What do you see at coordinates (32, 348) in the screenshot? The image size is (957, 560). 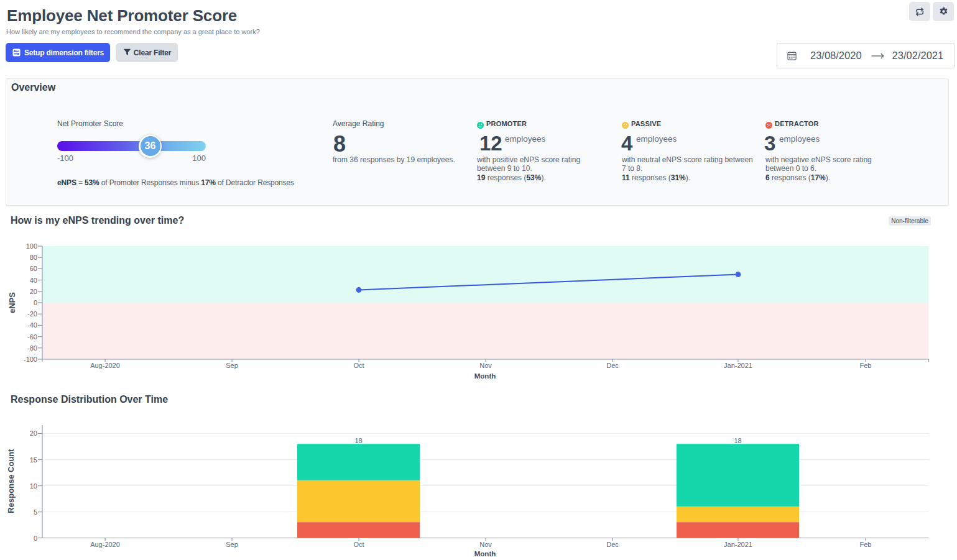 I see `svg-text: -80` at bounding box center [32, 348].